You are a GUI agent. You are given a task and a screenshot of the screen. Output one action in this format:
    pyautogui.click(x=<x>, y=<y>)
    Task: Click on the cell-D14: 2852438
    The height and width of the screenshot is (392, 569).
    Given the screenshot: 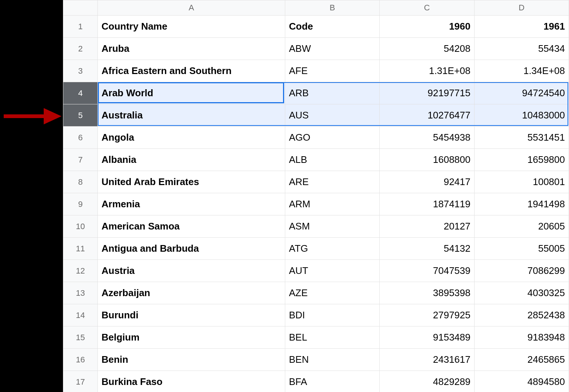 What is the action you would take?
    pyautogui.click(x=522, y=315)
    